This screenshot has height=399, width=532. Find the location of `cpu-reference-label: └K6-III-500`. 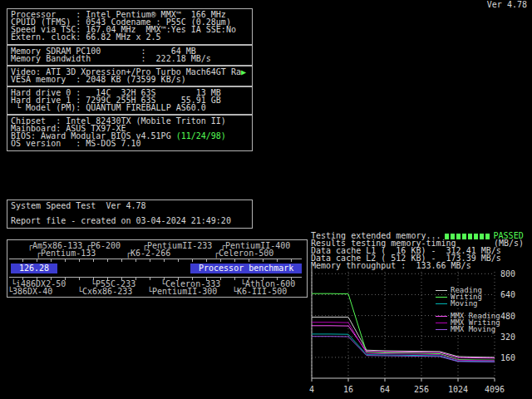

cpu-reference-label: └K6-III-500 is located at coordinates (259, 291).